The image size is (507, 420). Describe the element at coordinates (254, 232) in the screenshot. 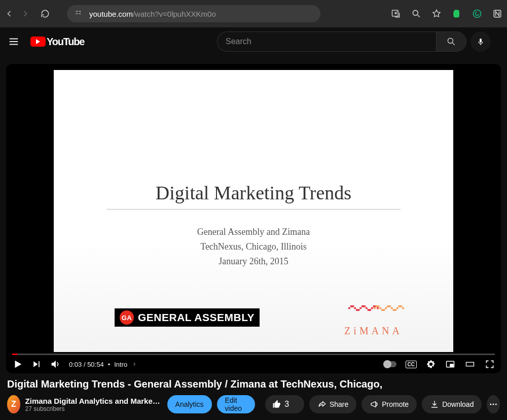

I see `slide-line1: General Assembly and Zimana` at that location.